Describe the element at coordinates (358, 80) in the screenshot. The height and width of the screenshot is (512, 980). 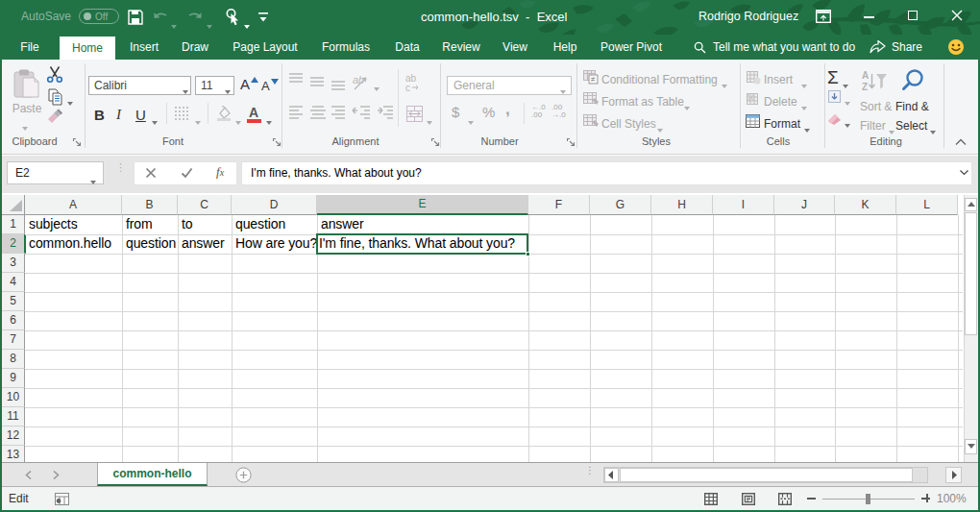
I see `svg-text: ab` at that location.